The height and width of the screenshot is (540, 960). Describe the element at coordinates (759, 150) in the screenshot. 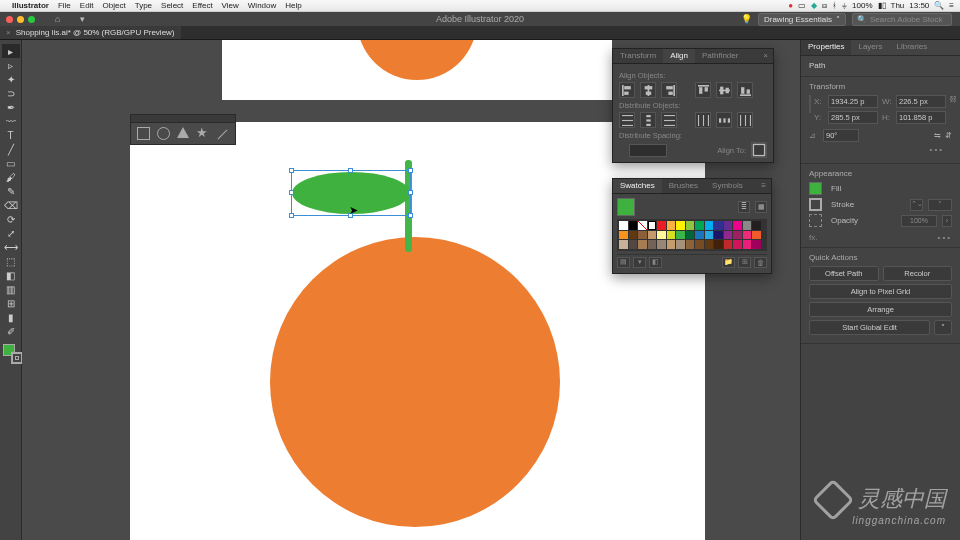

I see `align-to-dropdown` at that location.